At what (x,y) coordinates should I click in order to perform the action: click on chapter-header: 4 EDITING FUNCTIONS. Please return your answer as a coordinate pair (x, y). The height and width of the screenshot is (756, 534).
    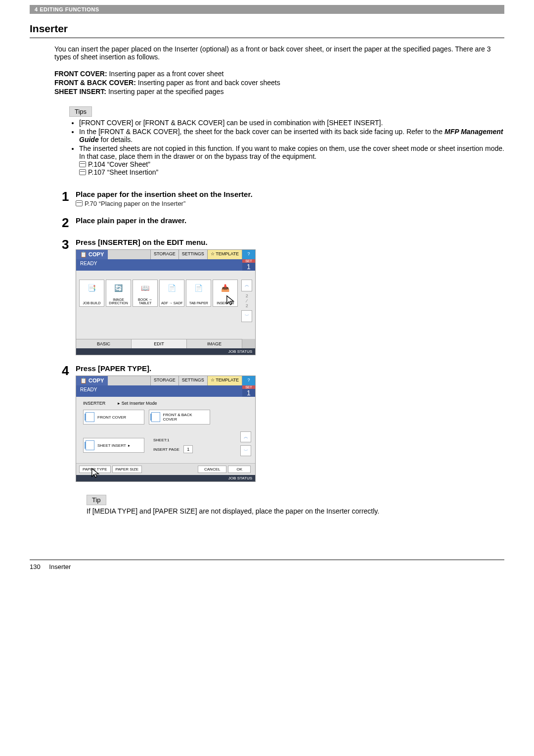
    Looking at the image, I should click on (267, 9).